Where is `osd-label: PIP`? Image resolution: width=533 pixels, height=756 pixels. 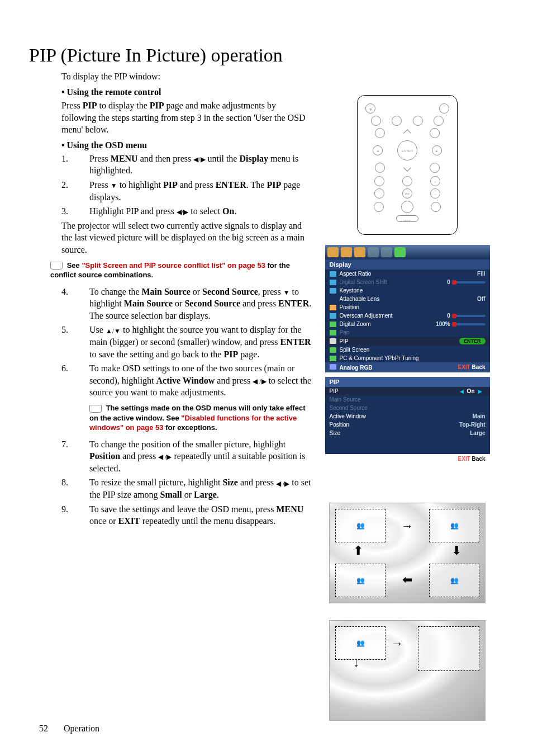 osd-label: PIP is located at coordinates (334, 391).